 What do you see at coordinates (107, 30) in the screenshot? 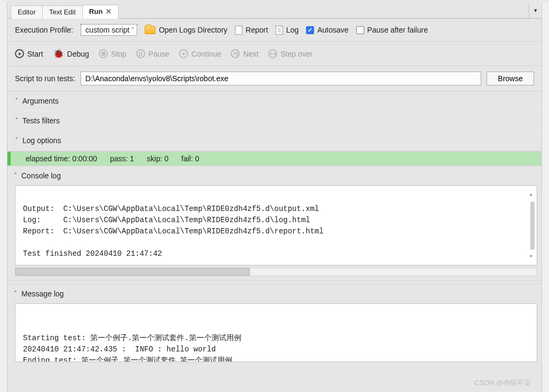
I see `combo-value: custom script` at bounding box center [107, 30].